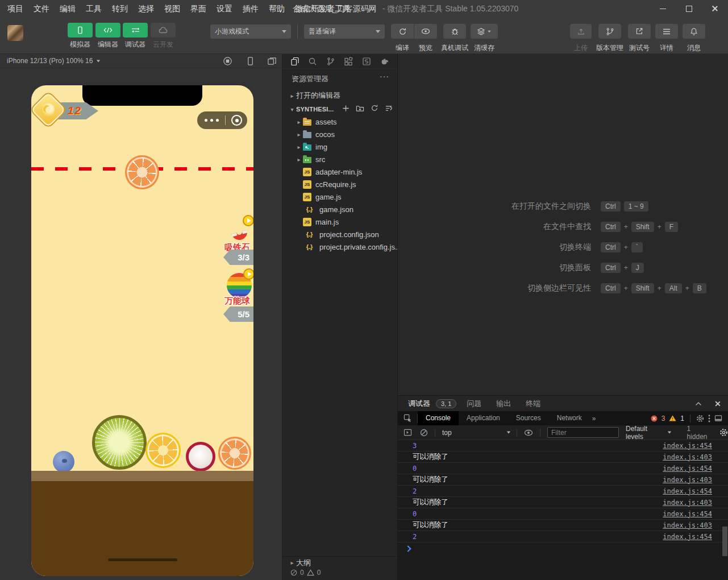  I want to click on warning-count: 1, so click(682, 419).